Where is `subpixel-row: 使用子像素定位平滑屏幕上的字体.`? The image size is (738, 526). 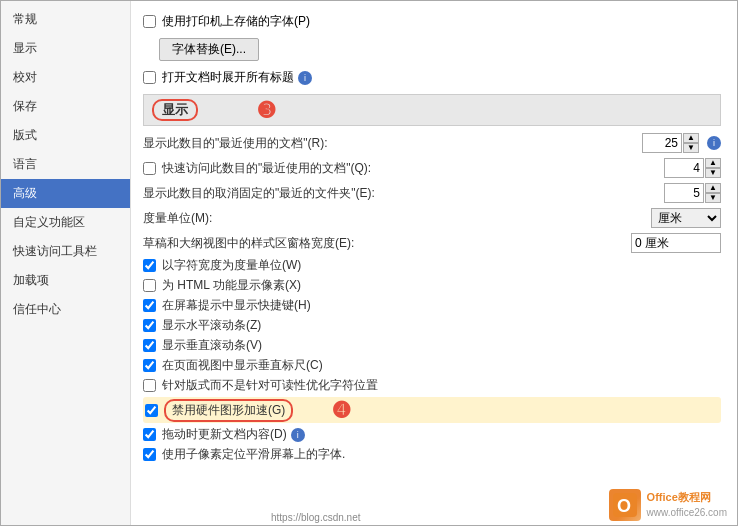
subpixel-row: 使用子像素定位平滑屏幕上的字体. is located at coordinates (432, 454).